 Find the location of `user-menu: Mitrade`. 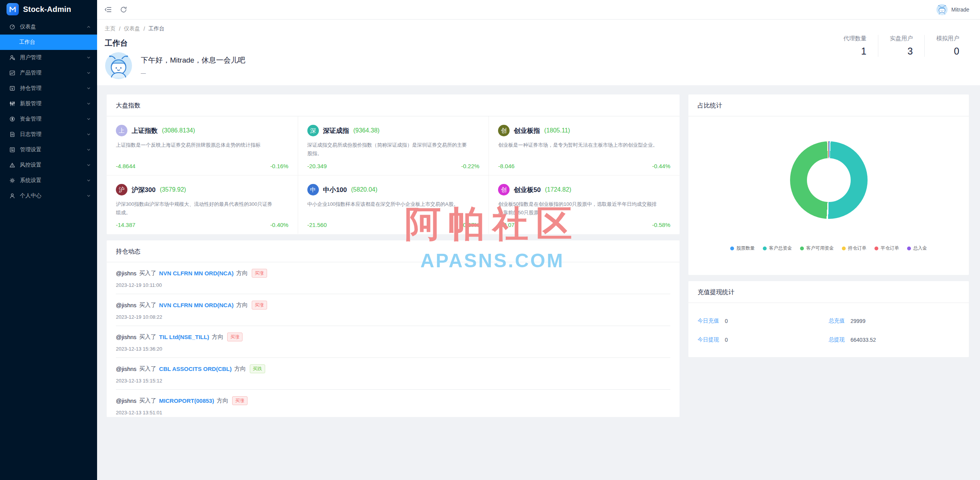

user-menu: Mitrade is located at coordinates (953, 10).